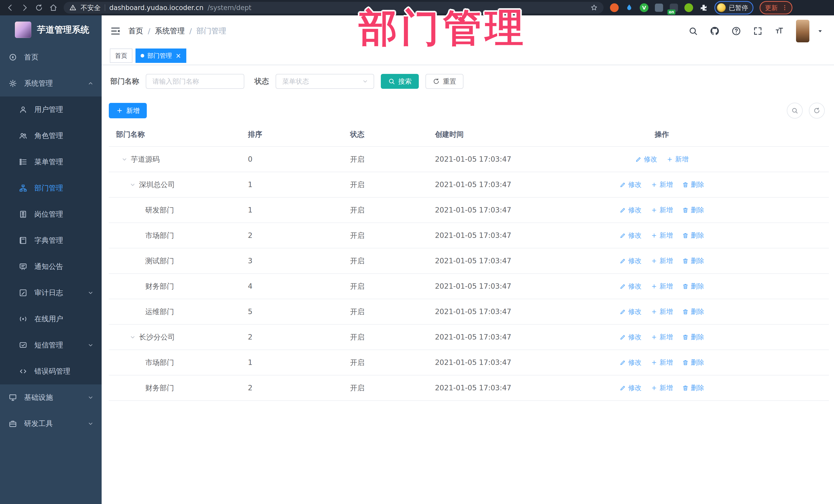 This screenshot has height=504, width=834. What do you see at coordinates (689, 7) in the screenshot?
I see `browser-extension-green-figure-extension` at bounding box center [689, 7].